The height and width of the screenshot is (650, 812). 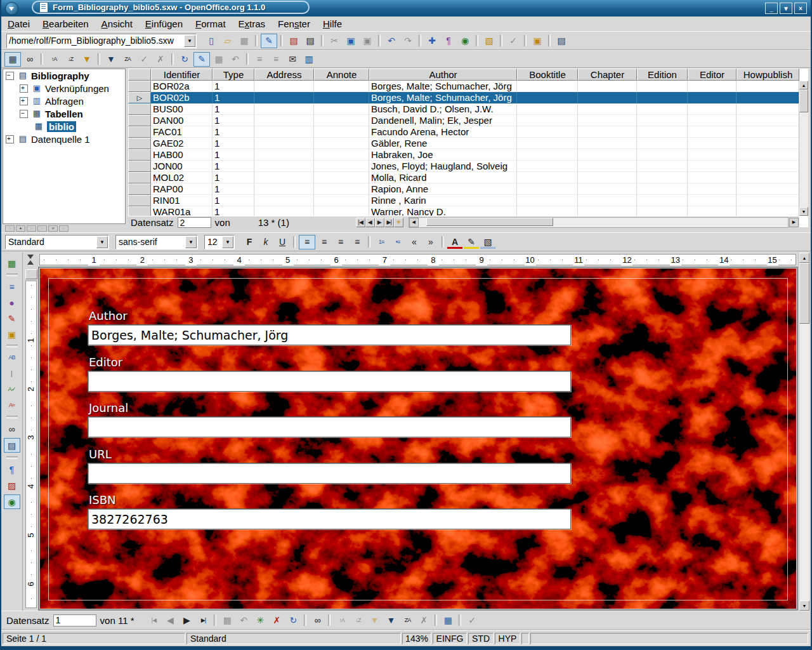 What do you see at coordinates (329, 427) in the screenshot?
I see `field-input-journal` at bounding box center [329, 427].